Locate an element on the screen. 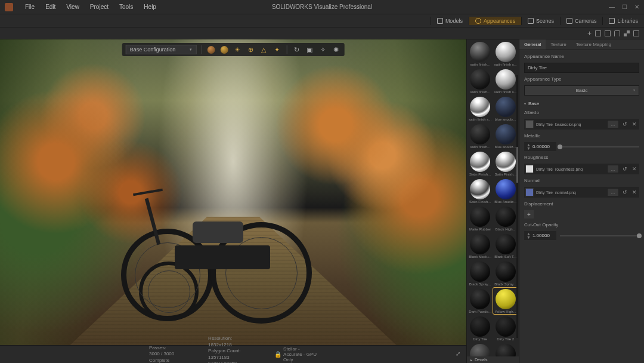 Image resolution: width=644 pixels, height=363 pixels. tab-models: Models is located at coordinates (450, 21).